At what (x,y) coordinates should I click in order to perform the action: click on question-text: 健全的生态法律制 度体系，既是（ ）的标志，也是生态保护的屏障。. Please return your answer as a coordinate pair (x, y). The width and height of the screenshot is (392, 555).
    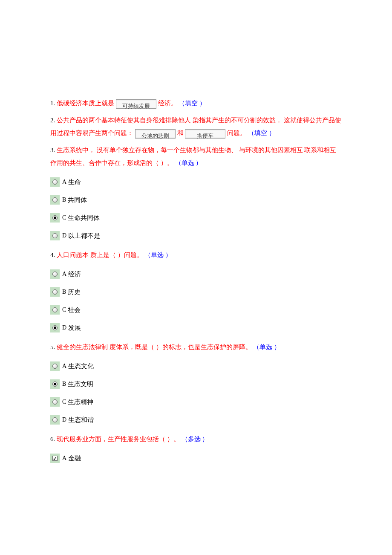
    Looking at the image, I should click on (155, 347).